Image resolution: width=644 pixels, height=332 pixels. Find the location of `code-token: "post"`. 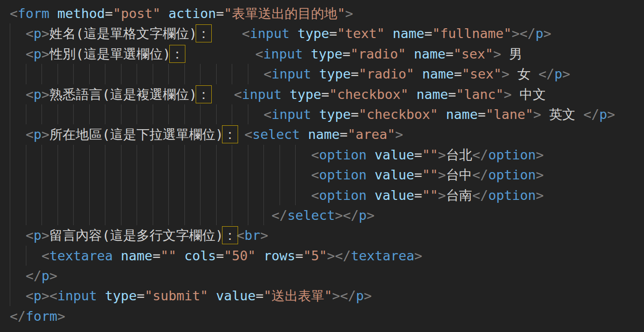

code-token: "post" is located at coordinates (137, 14).